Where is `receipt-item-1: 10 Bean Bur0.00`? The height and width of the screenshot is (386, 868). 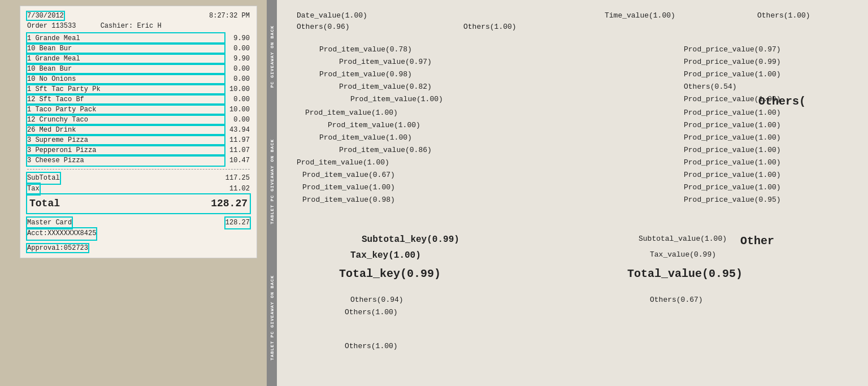 receipt-item-1: 10 Bean Bur0.00 is located at coordinates (138, 49).